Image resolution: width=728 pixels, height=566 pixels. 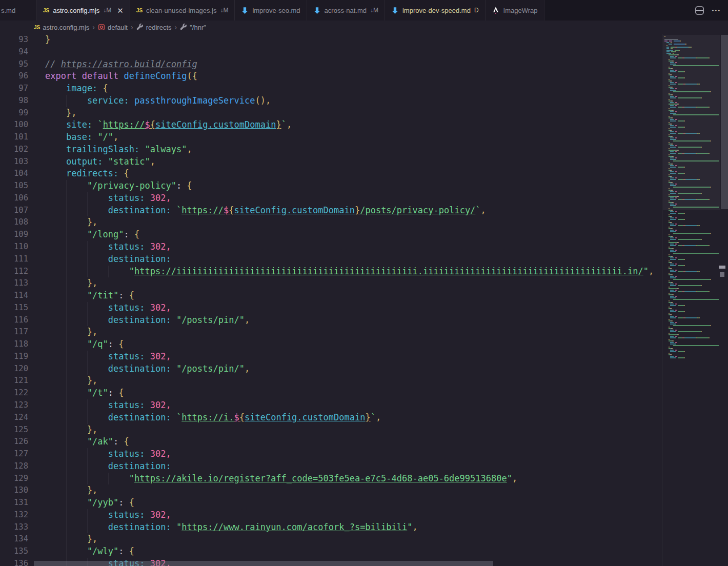 I want to click on code-line: 117 },, so click(x=331, y=332).